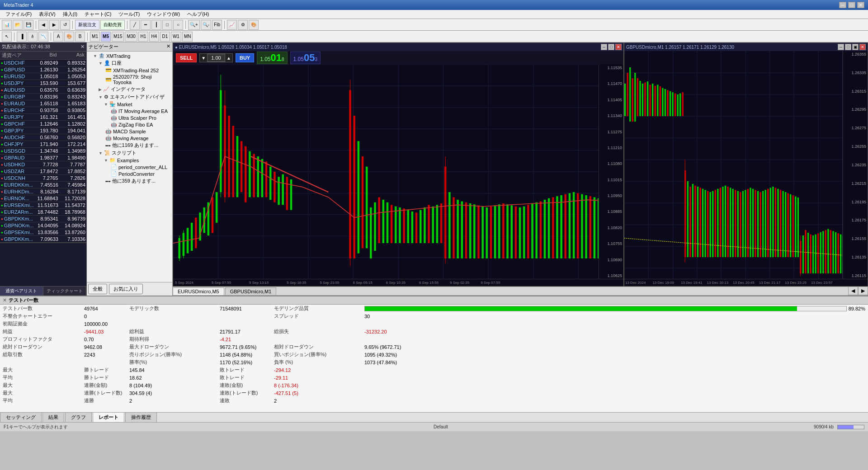 The image size is (868, 470). Describe the element at coordinates (203, 58) in the screenshot. I see `lot-decrease-btn: ▼` at that location.